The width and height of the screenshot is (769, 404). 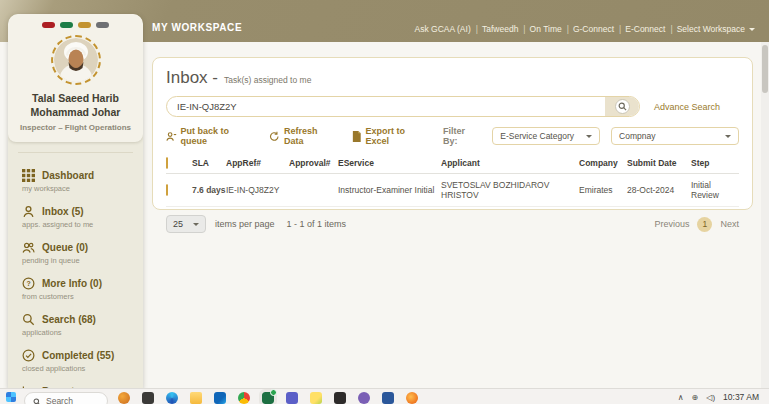 I want to click on refresh-icon, so click(x=274, y=136).